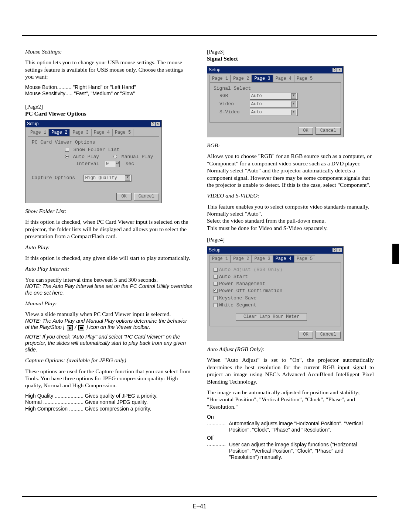 The image size is (399, 532). Describe the element at coordinates (109, 402) in the screenshot. I see `capture-nm: Normal ............................ Give…` at that location.